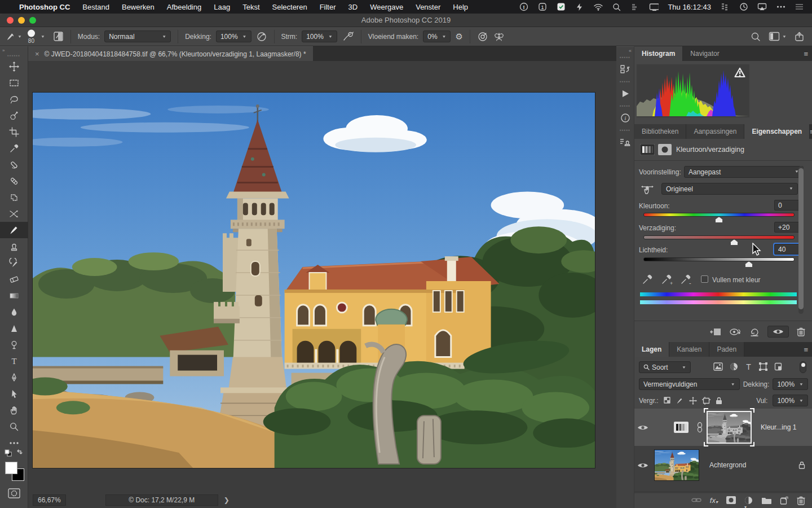  I want to click on opacity-select: 100%▼, so click(233, 36).